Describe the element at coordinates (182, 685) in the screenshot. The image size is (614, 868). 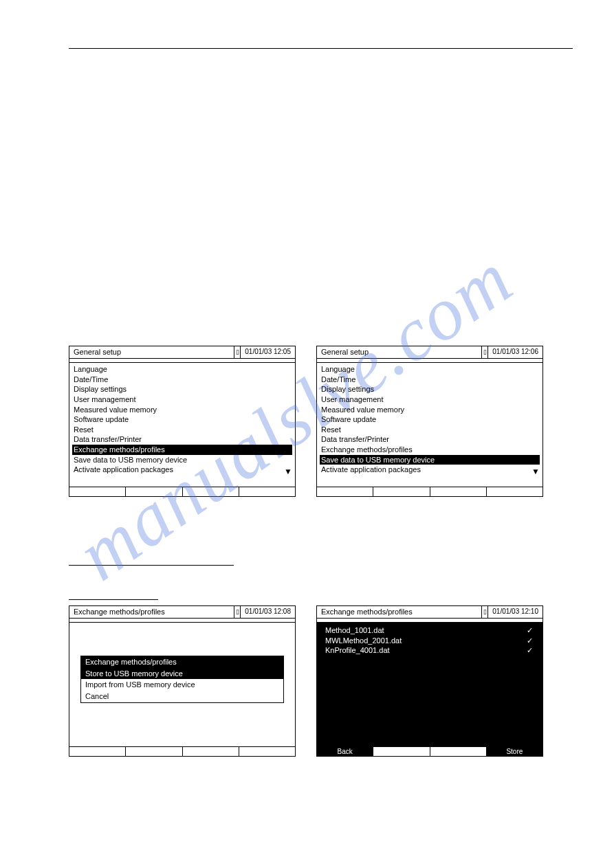
I see `popup-item: Import from USB memory device` at that location.